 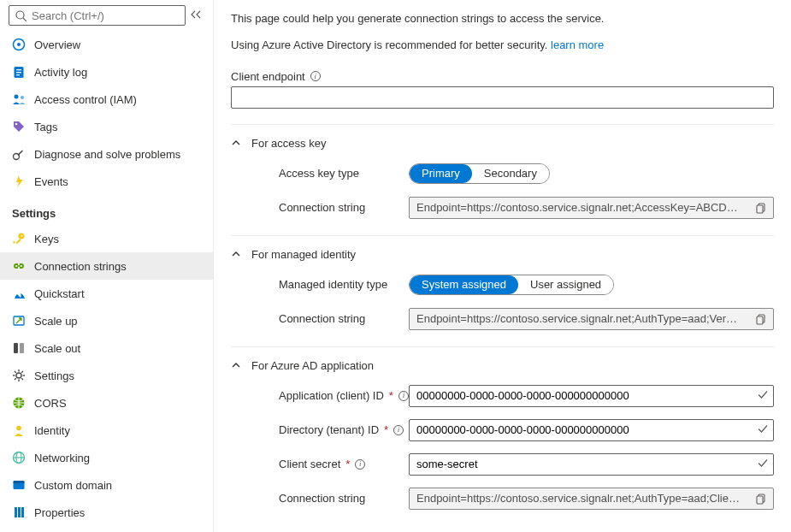 I want to click on aad-secret-input, so click(x=592, y=464).